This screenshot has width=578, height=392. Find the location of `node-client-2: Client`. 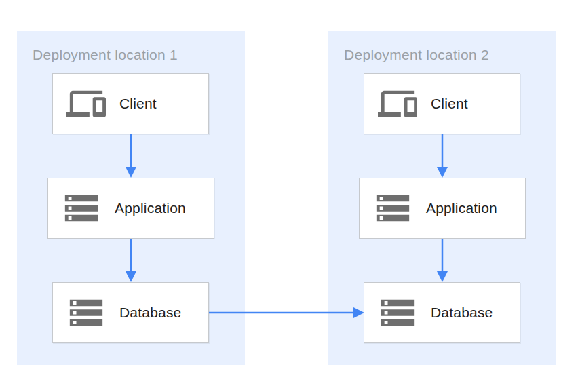

node-client-2: Client is located at coordinates (442, 104).